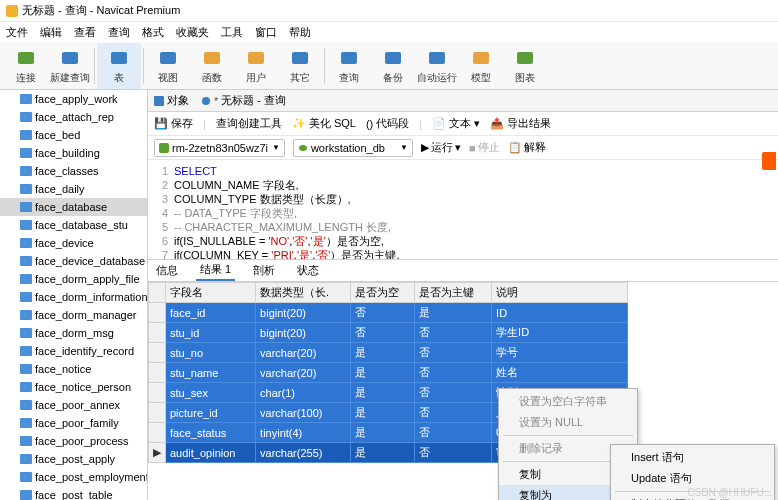 This screenshot has width=778, height=500. Describe the element at coordinates (119, 32) in the screenshot. I see `menu-查询: 查询` at that location.